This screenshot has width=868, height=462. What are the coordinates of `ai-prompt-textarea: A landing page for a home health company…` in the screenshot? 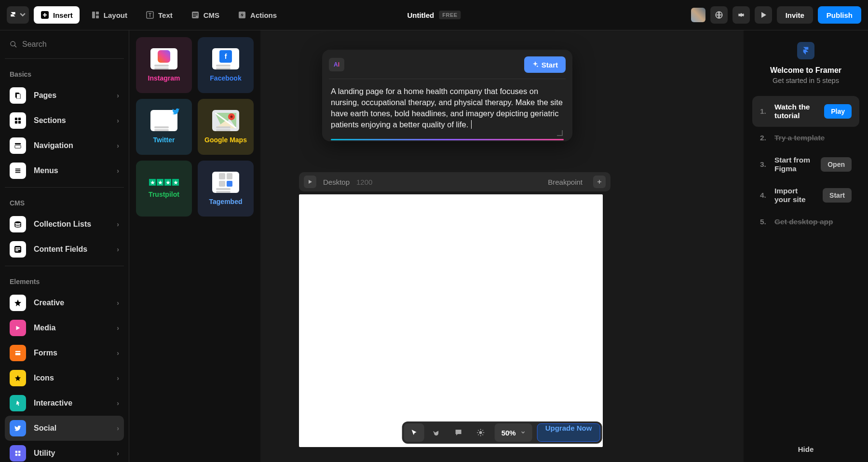 It's located at (448, 109).